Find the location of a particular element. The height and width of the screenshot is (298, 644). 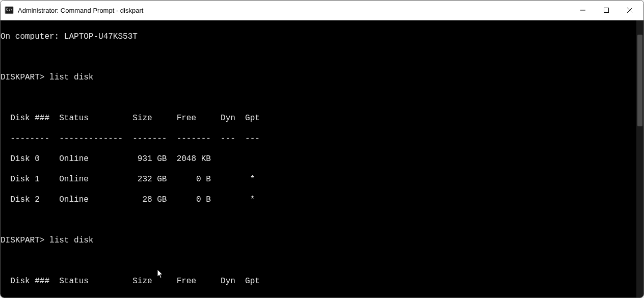

window-title: Administrator: Command Prompt - diskpart is located at coordinates (294, 10).